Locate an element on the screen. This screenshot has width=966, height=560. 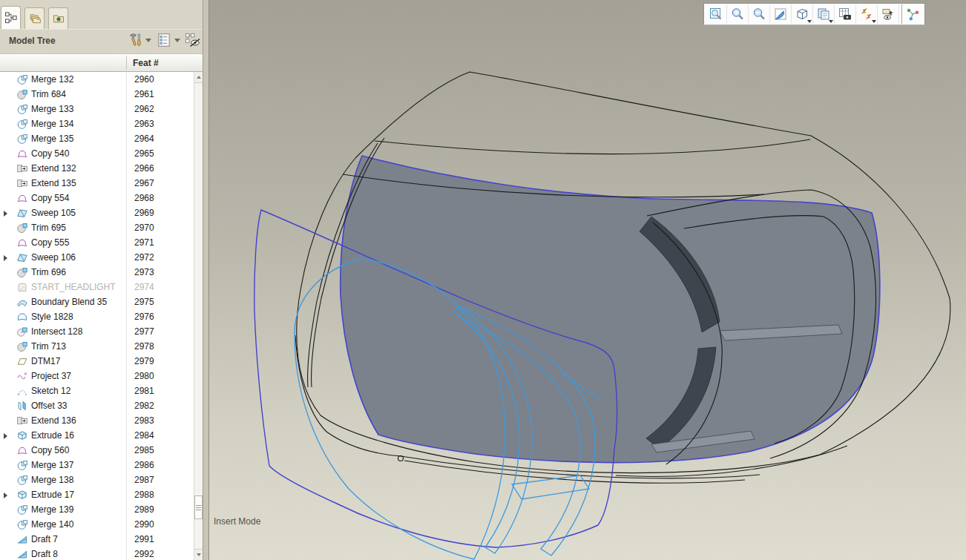
tree-row: Trim 7132978 is located at coordinates (96, 346).